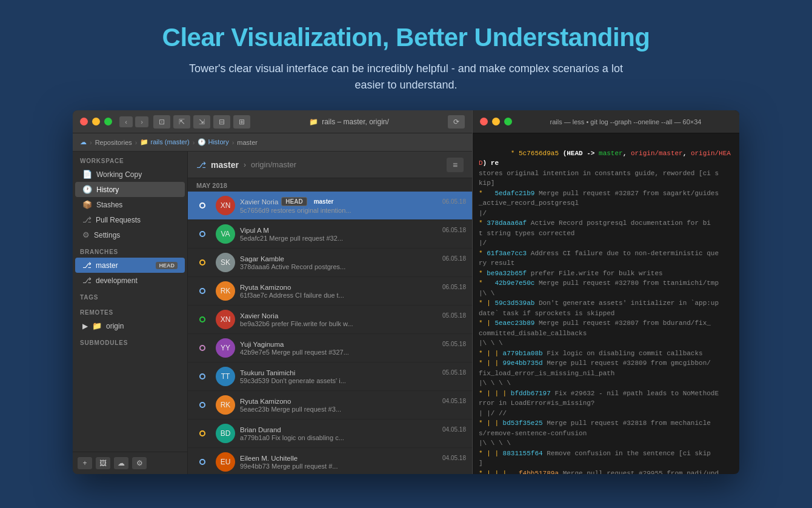  What do you see at coordinates (213, 142) in the screenshot?
I see `breadcrumb-history: 🕐 History` at bounding box center [213, 142].